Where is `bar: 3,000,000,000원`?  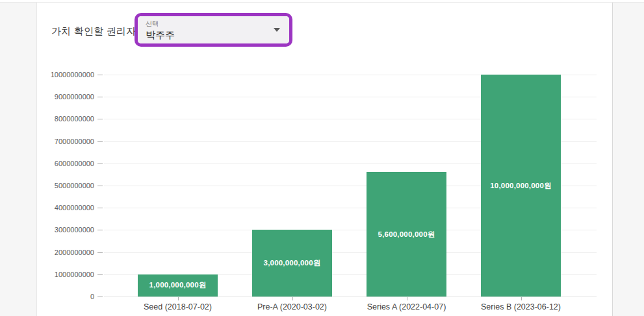 bar: 3,000,000,000원 is located at coordinates (292, 263).